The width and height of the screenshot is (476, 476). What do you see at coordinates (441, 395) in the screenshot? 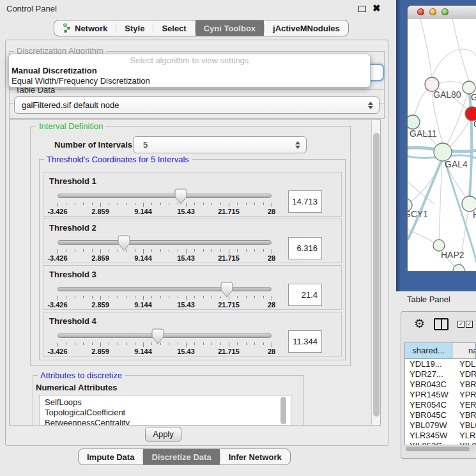
I see `table-row: YPR145WYPR1` at bounding box center [441, 395].